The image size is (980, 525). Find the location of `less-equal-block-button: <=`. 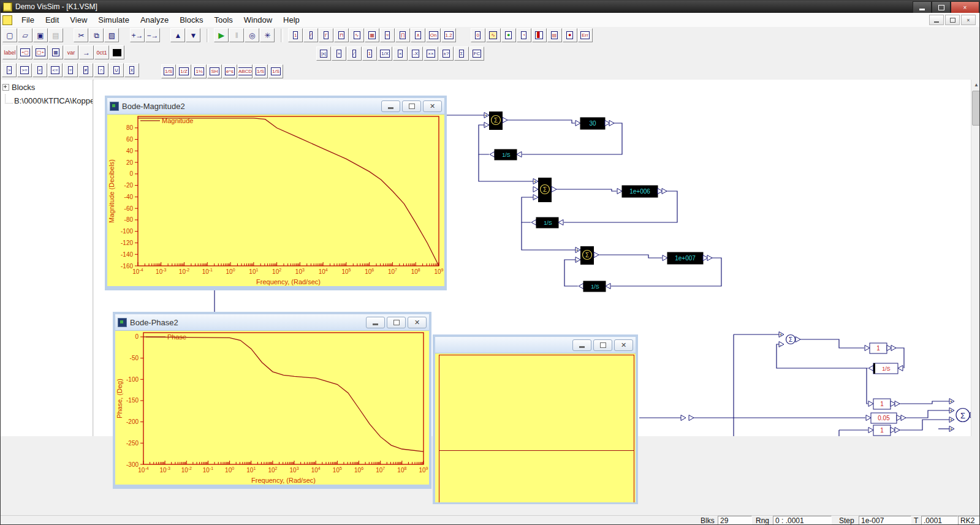

less-equal-block-button: <= is located at coordinates (55, 70).